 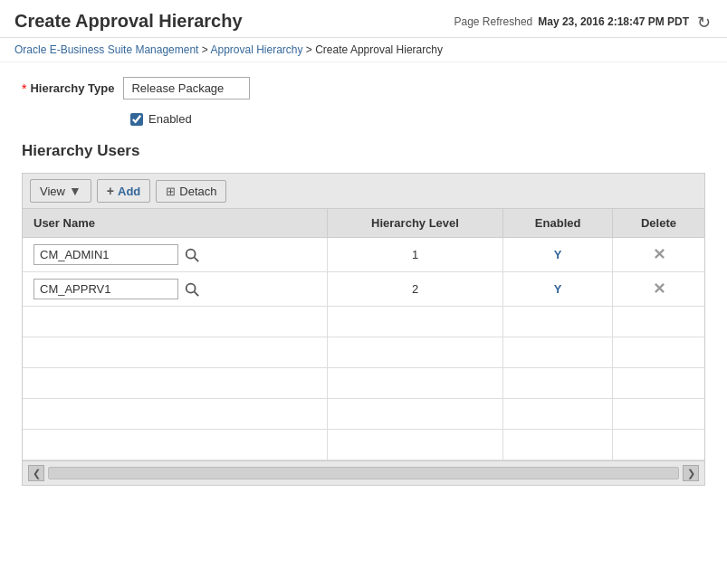 What do you see at coordinates (72, 89) in the screenshot?
I see `hierarchy-type-label: Hierarchy Type` at bounding box center [72, 89].